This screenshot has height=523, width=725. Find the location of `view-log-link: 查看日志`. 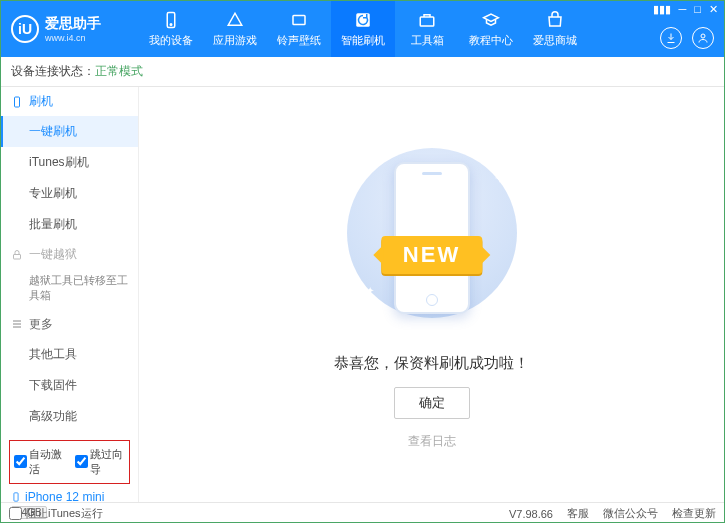

view-log-link: 查看日志 is located at coordinates (432, 442).